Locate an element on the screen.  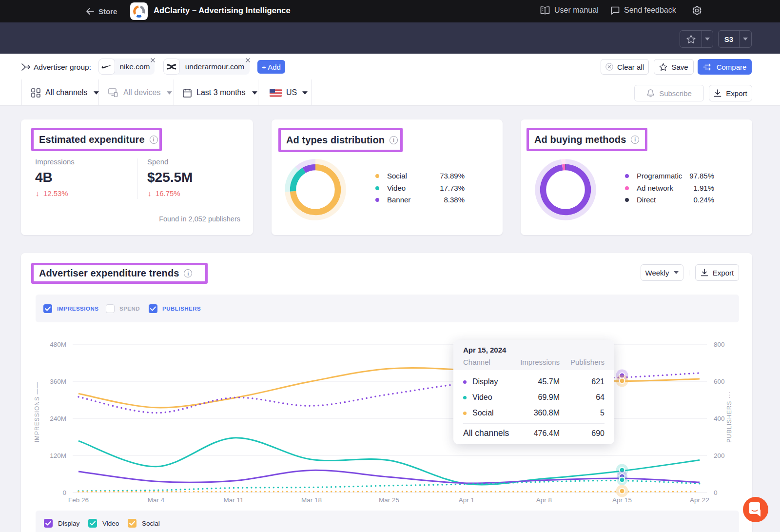
svg-text: Apr 1 is located at coordinates (467, 500).